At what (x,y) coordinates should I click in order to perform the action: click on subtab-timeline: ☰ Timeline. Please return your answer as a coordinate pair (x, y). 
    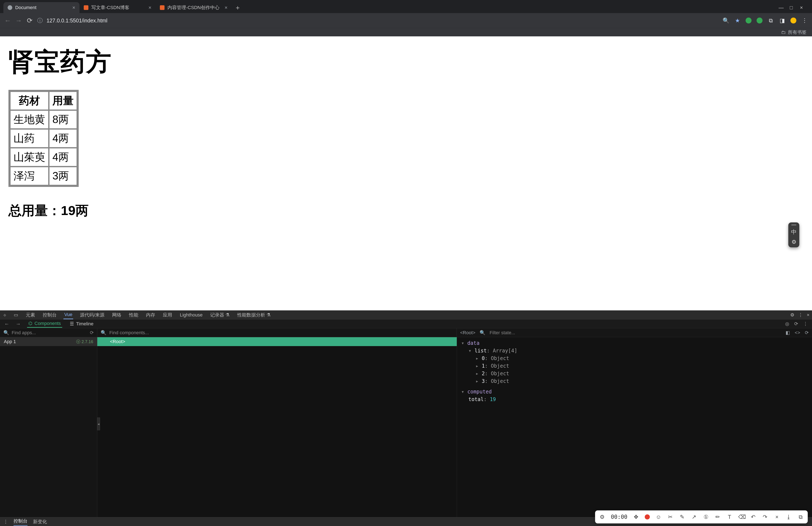
    Looking at the image, I should click on (82, 324).